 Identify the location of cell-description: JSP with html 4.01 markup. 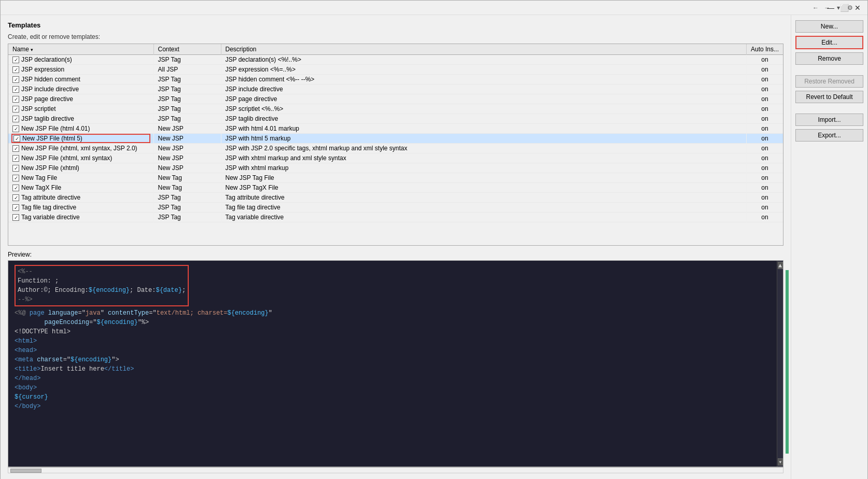
(483, 129).